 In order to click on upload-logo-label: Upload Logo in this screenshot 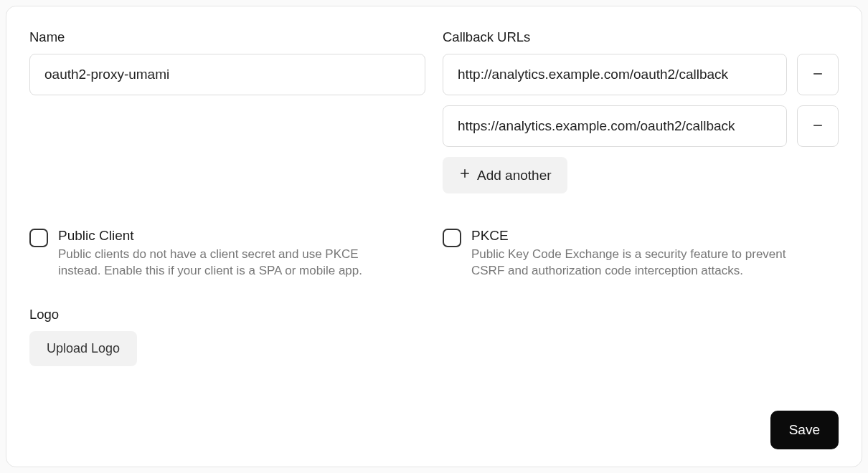, I will do `click(83, 348)`.